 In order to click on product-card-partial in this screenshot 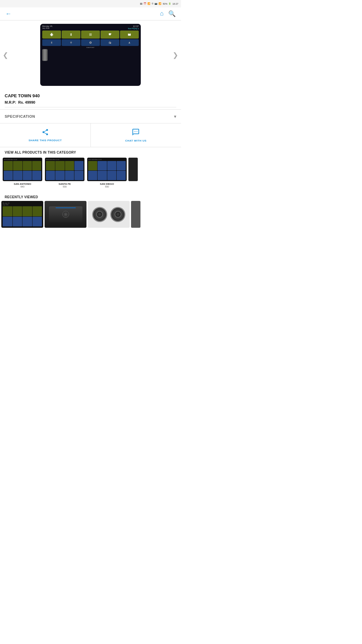, I will do `click(133, 173)`.